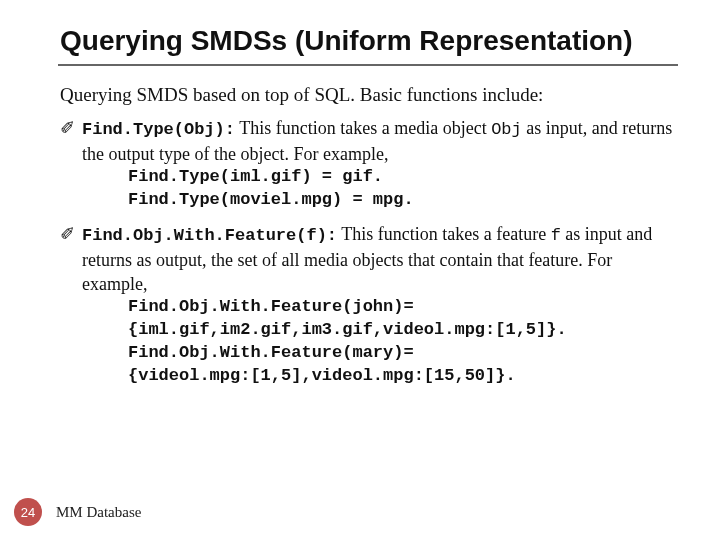 The width and height of the screenshot is (720, 540). I want to click on arg-name: Obj, so click(506, 130).